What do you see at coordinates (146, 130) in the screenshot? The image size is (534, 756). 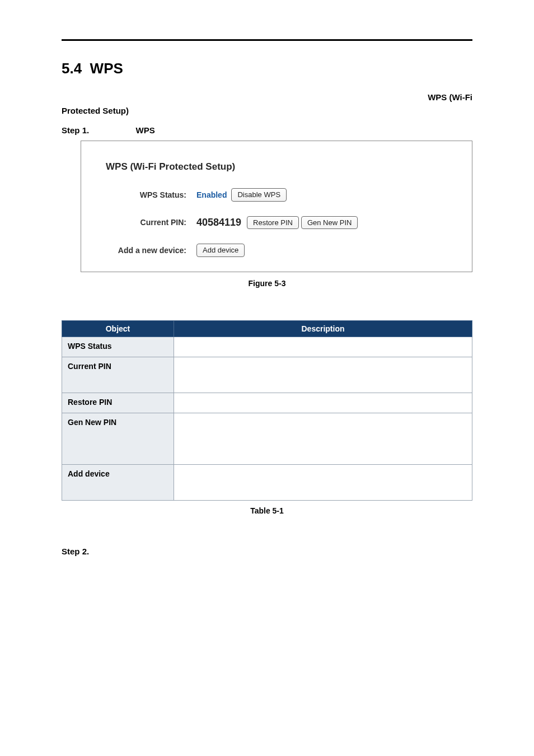 I see `step-1-keyword: WPS` at bounding box center [146, 130].